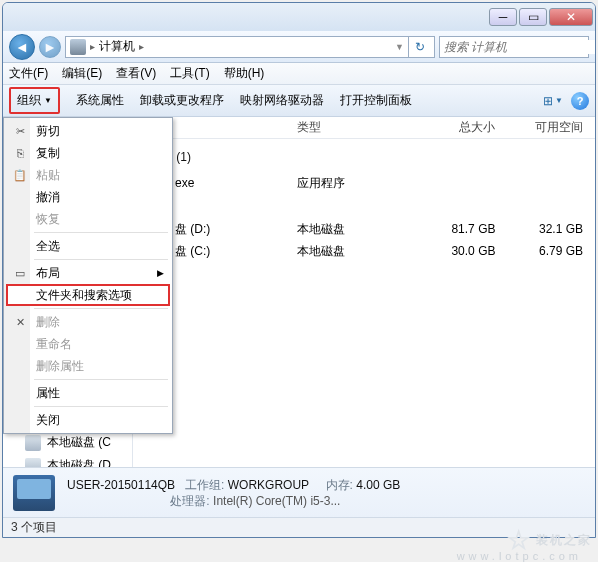 This screenshot has height=562, width=598. What do you see at coordinates (364, 229) in the screenshot?
I see `list-row: 盘 (D:) 本地磁盘 81.7 GB 32.1 GB` at bounding box center [364, 229].